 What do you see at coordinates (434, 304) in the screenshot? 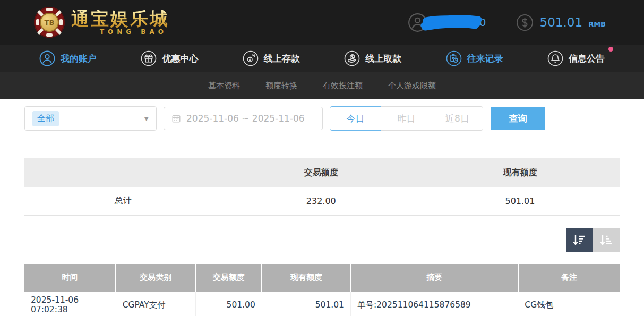
I see `cell-summary: 单号:202511064115876589` at bounding box center [434, 304].